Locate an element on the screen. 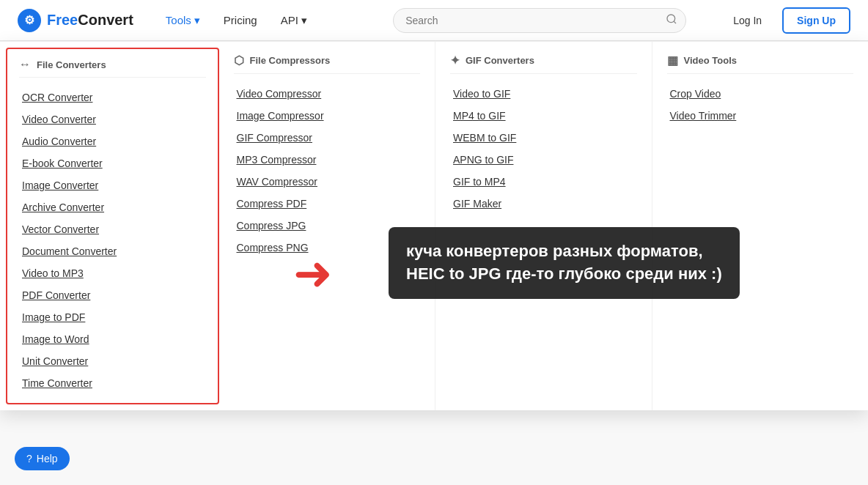 This screenshot has height=485, width=868. nav-pricing: Pricing is located at coordinates (240, 21).